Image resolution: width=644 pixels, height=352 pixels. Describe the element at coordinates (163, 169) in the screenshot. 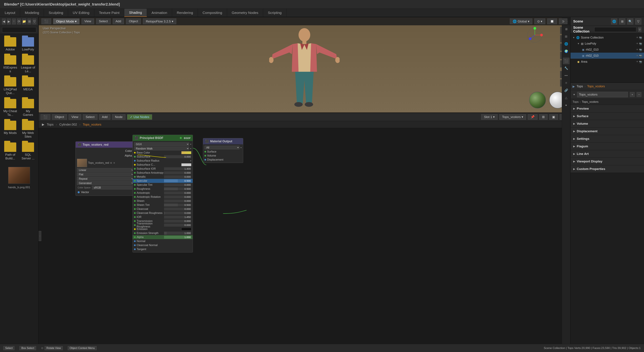

I see `prop-subsurface-ior: Subsurface IOR 1.400` at that location.